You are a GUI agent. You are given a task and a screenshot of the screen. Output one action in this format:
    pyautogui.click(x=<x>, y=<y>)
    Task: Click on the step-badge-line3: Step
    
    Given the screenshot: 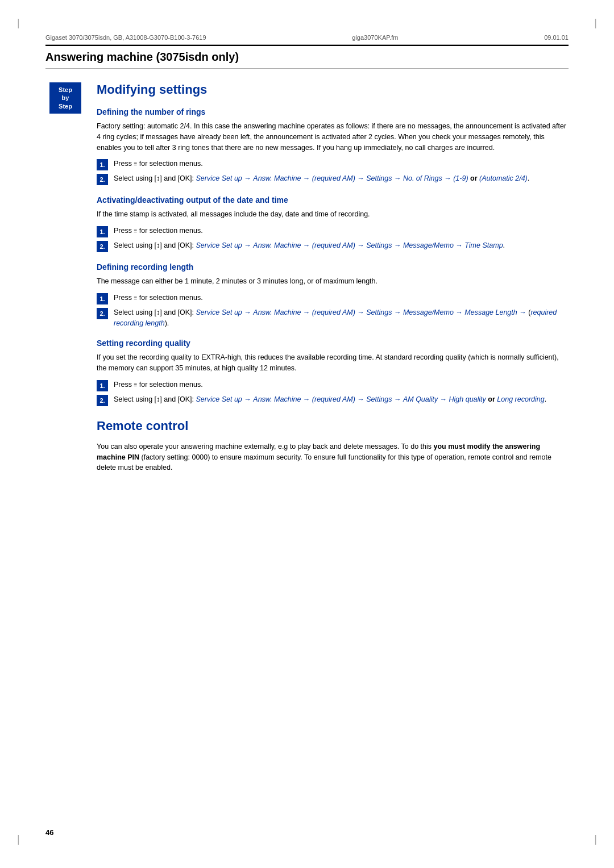 What is the action you would take?
    pyautogui.click(x=65, y=106)
    